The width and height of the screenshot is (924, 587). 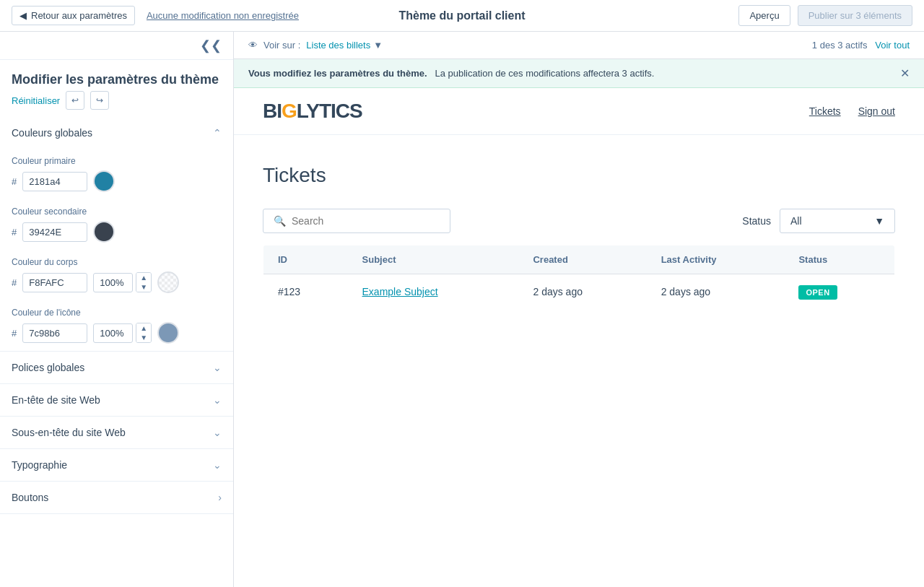 What do you see at coordinates (168, 333) in the screenshot?
I see `icon-color-swatch` at bounding box center [168, 333].